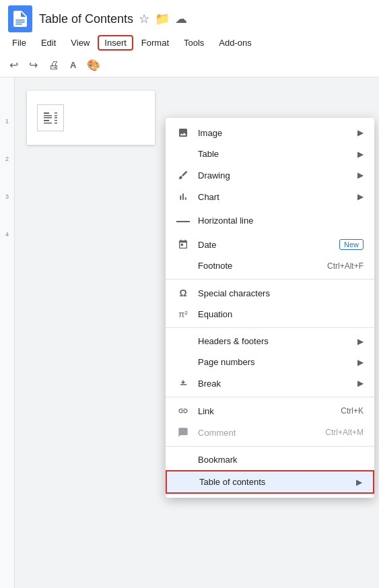 This screenshot has width=379, height=588. Describe the element at coordinates (269, 411) in the screenshot. I see `link-label: Link` at that location.